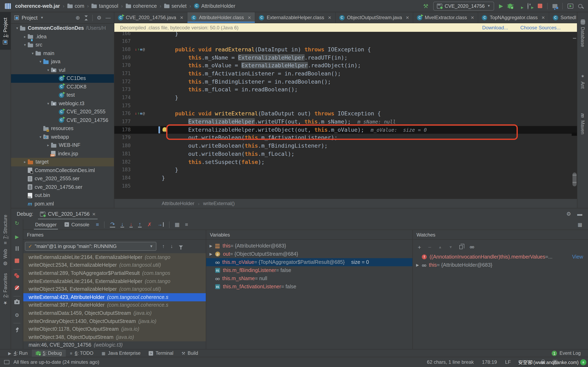  Describe the element at coordinates (5, 290) in the screenshot. I see `sidebar-tab-favorites: ★2: Favorites` at that location.